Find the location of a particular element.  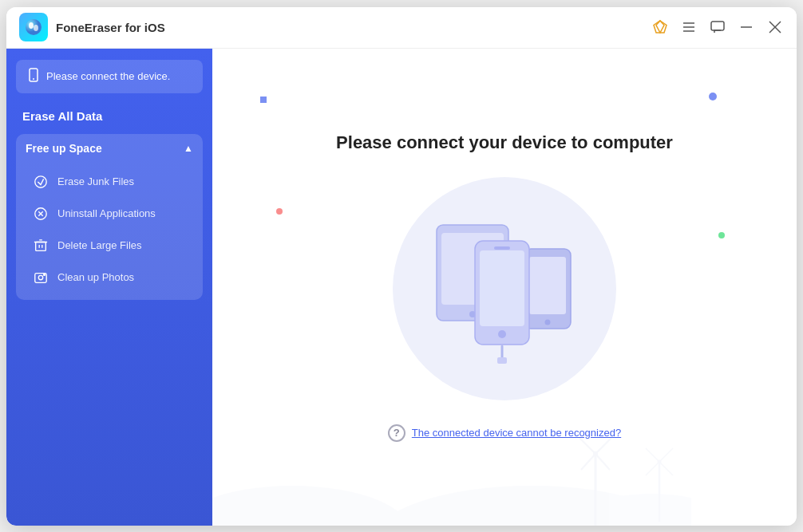

chat-icon is located at coordinates (718, 27).